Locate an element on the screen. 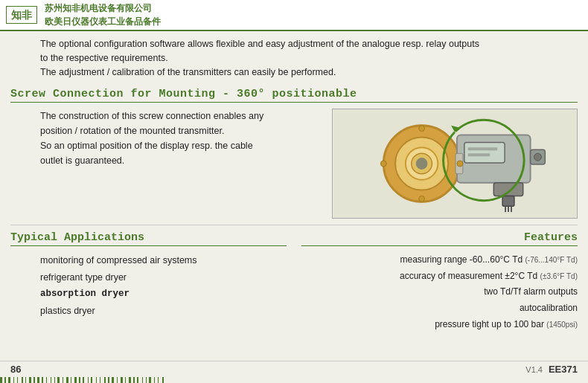 This screenshot has height=383, width=588. screw-heading: Screw Connection for Mounting - 360° pos… is located at coordinates (294, 95).